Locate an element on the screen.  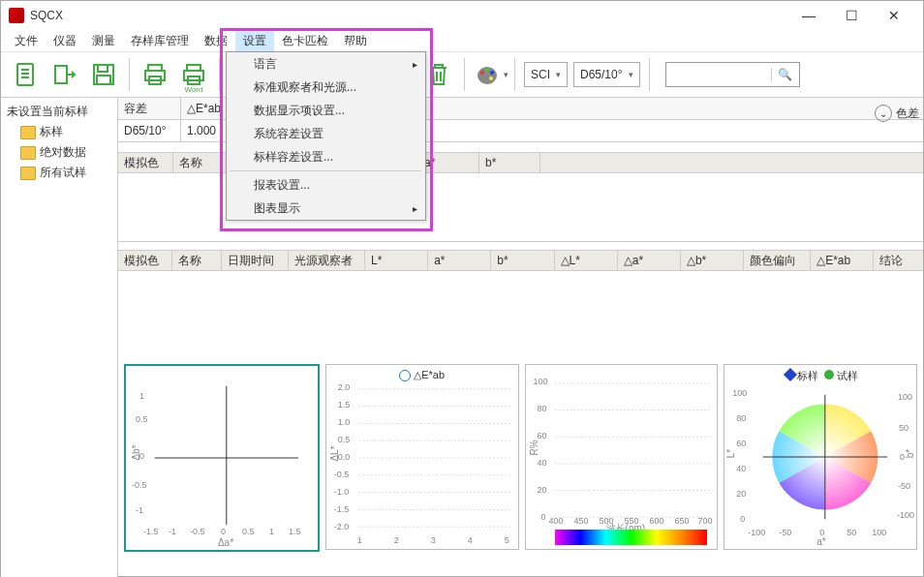
spectrum-bar is located at coordinates (631, 537).